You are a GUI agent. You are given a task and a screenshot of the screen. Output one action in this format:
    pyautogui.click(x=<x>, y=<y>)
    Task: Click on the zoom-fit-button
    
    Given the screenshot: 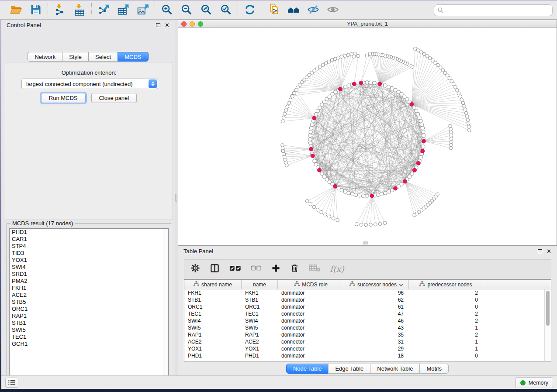 What is the action you would take?
    pyautogui.click(x=206, y=10)
    